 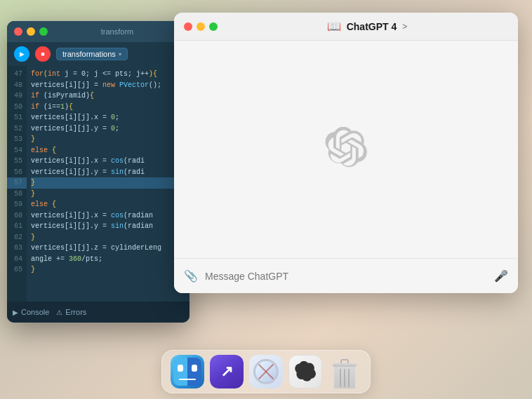 I want to click on window-title: transform, so click(x=117, y=32).